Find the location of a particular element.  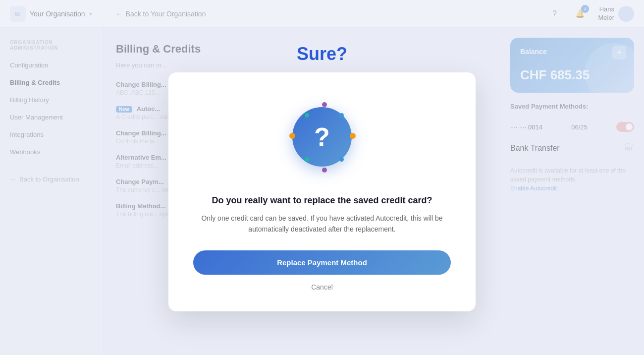

dialog-title-area: Sure? is located at coordinates (322, 54).